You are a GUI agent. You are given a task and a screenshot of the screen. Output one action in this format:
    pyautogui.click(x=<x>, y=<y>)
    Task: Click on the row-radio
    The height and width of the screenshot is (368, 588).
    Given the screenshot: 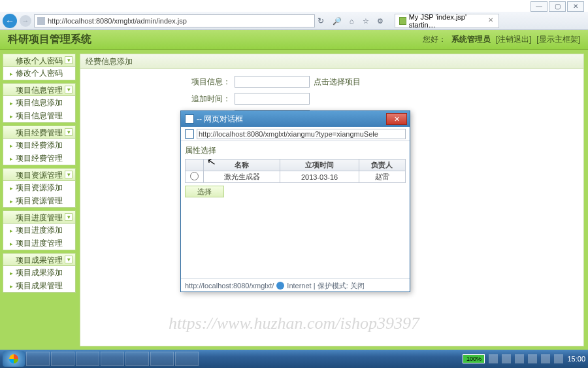 What is the action you would take?
    pyautogui.click(x=195, y=176)
    